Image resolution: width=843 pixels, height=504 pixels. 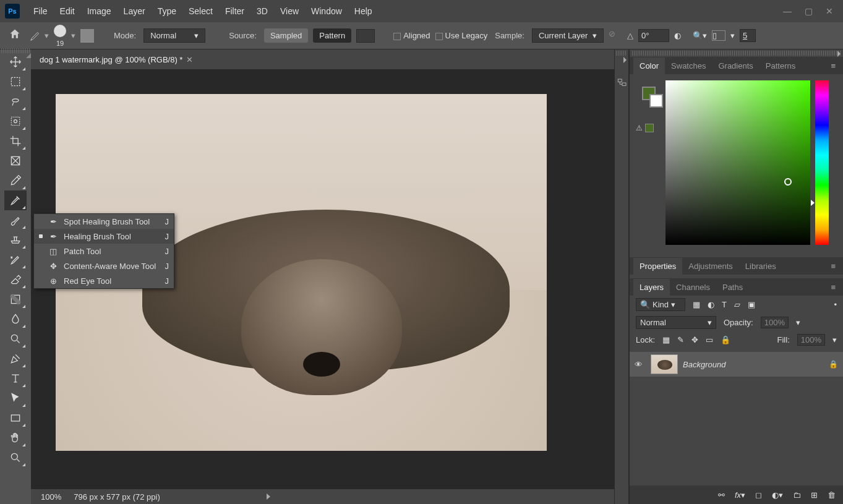 What do you see at coordinates (652, 287) in the screenshot?
I see `tab-layers: Layers` at bounding box center [652, 287].